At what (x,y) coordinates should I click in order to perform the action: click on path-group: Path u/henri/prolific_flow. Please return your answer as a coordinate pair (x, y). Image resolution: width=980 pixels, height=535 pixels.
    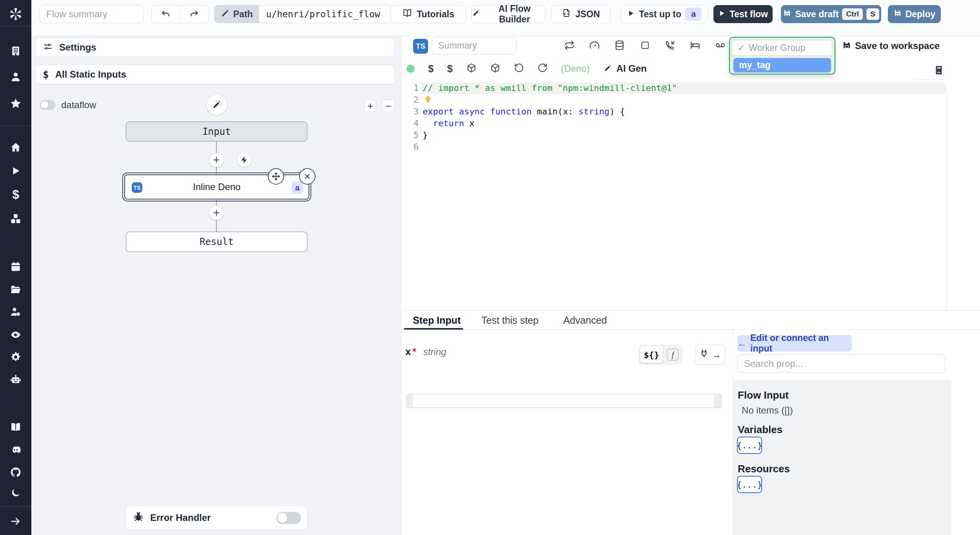
    Looking at the image, I should click on (303, 14).